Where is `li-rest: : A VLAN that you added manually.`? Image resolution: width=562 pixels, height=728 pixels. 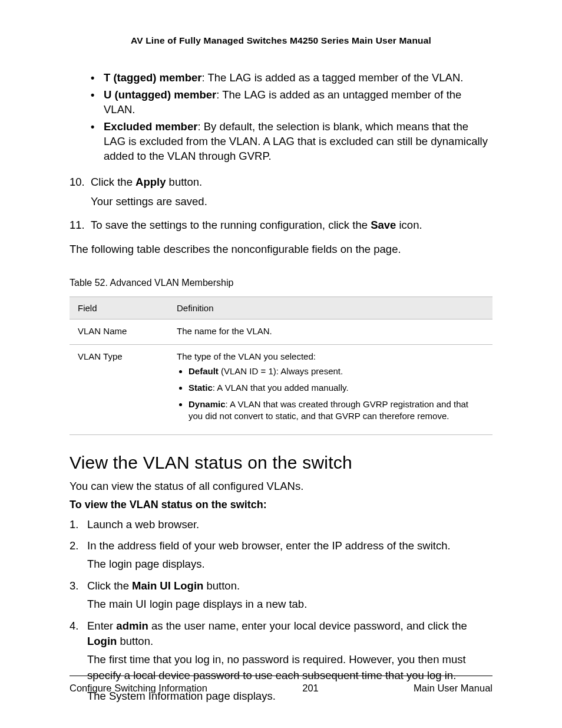 li-rest: : A VLAN that you added manually. is located at coordinates (280, 388).